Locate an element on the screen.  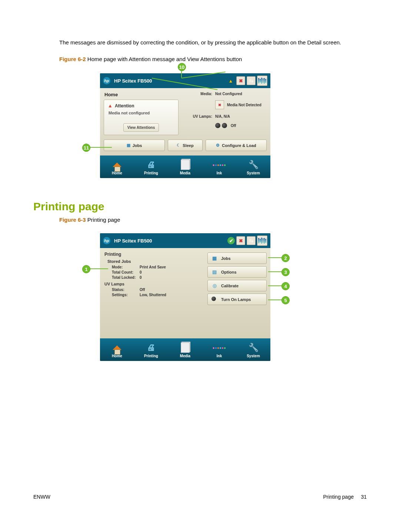
jobs-button: ▦ Jobs is located at coordinates (134, 145).